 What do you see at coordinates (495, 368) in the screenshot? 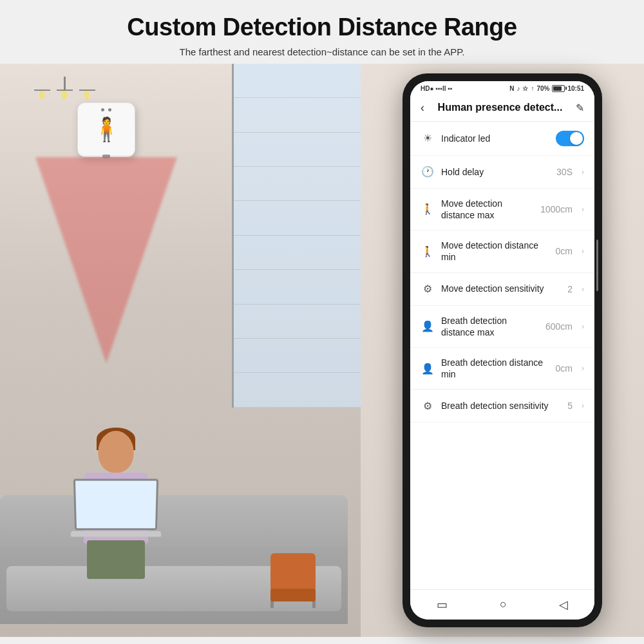
I see `settings-item-label: Breath detection distance min` at bounding box center [495, 368].